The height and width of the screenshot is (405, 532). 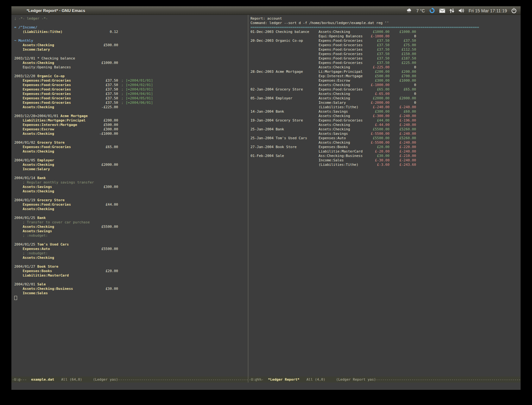 What do you see at coordinates (488, 11) in the screenshot?
I see `clock-label: Fri 15 Mar 17:11:19` at bounding box center [488, 11].